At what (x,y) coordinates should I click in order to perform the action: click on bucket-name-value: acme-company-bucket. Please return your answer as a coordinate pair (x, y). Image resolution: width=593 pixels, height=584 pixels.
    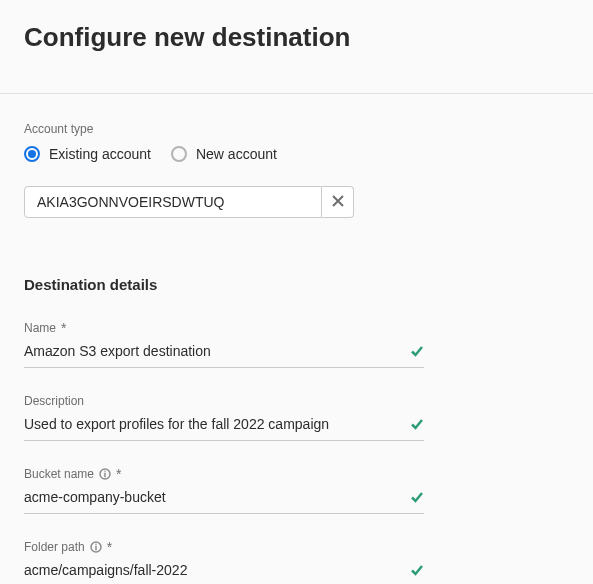
    Looking at the image, I should click on (95, 497).